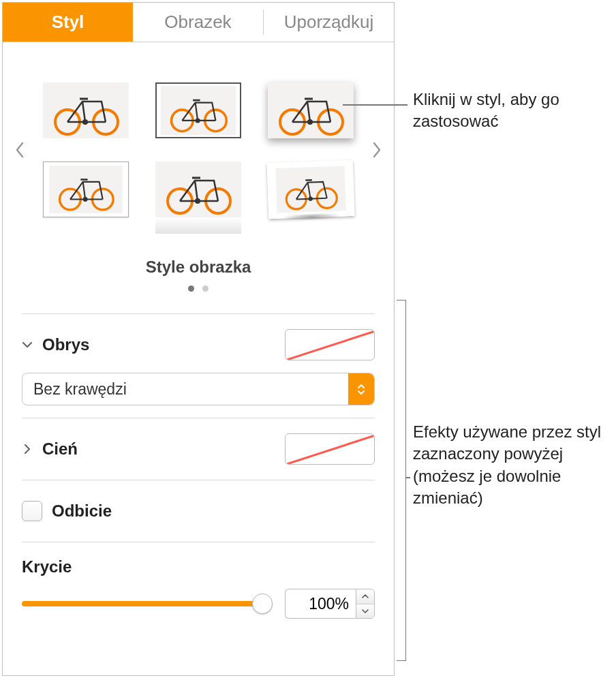 Image resolution: width=616 pixels, height=678 pixels. Describe the element at coordinates (508, 110) in the screenshot. I see `callout-top: Kliknij w styl, aby go zastosować` at that location.